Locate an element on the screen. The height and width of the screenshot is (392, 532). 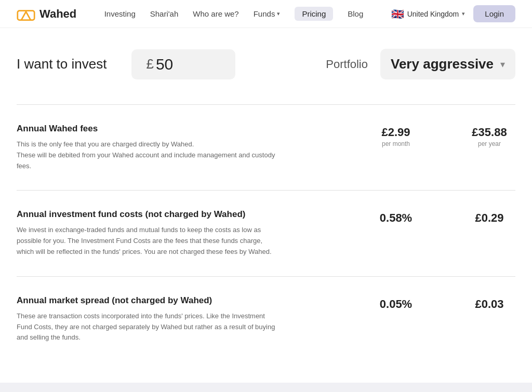
total-section: Total annual fee Estimated cost of inves… is located at coordinates (266, 387).